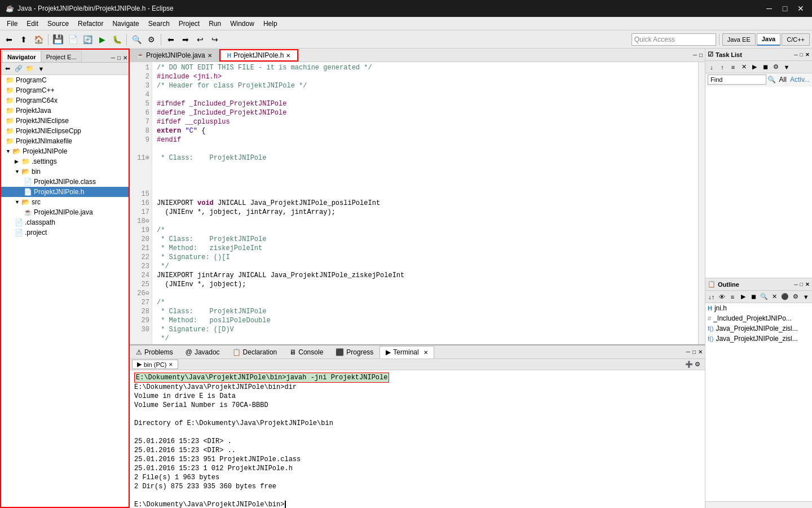 Image resolution: width=812 pixels, height=508 pixels. What do you see at coordinates (73, 40) in the screenshot?
I see `toolbar-new-button: 📄` at bounding box center [73, 40].